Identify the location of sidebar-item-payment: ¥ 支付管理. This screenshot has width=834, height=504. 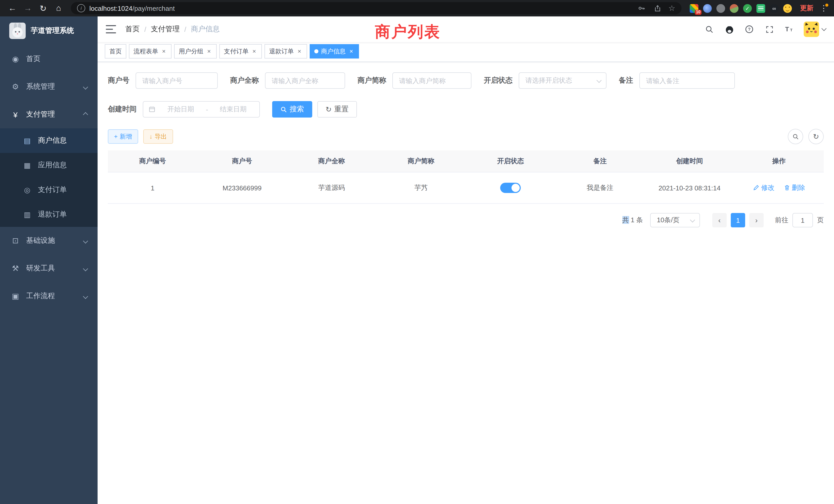
(49, 114).